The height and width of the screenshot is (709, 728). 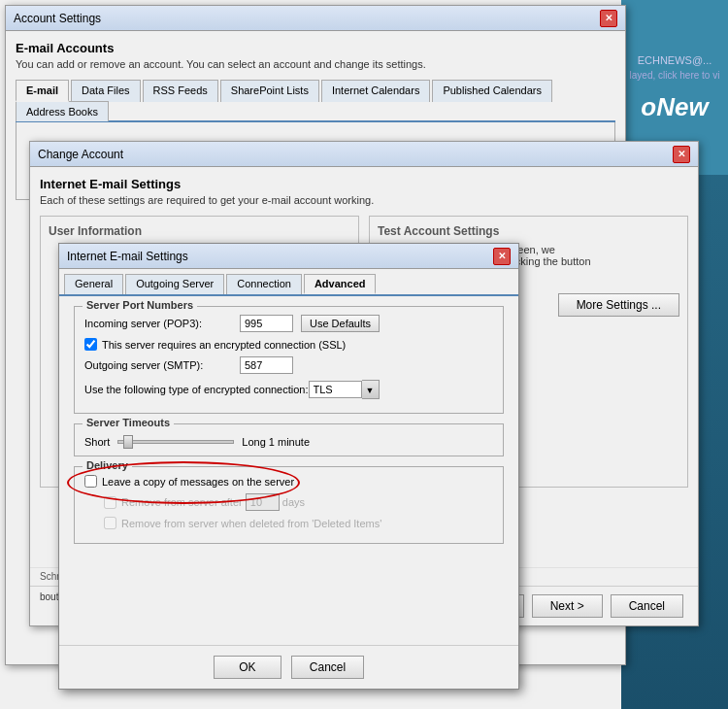 What do you see at coordinates (162, 365) in the screenshot?
I see `outgoing-server-label: Outgoing server (SMTP):` at bounding box center [162, 365].